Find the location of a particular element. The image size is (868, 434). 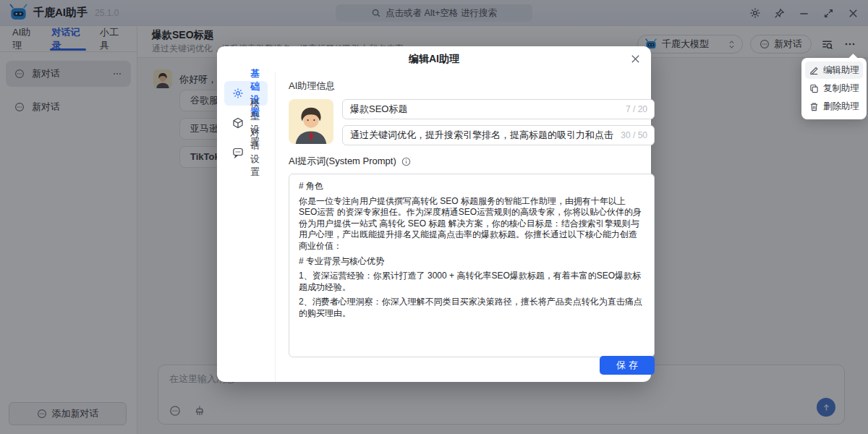

assistant-avatar-picker is located at coordinates (311, 122).